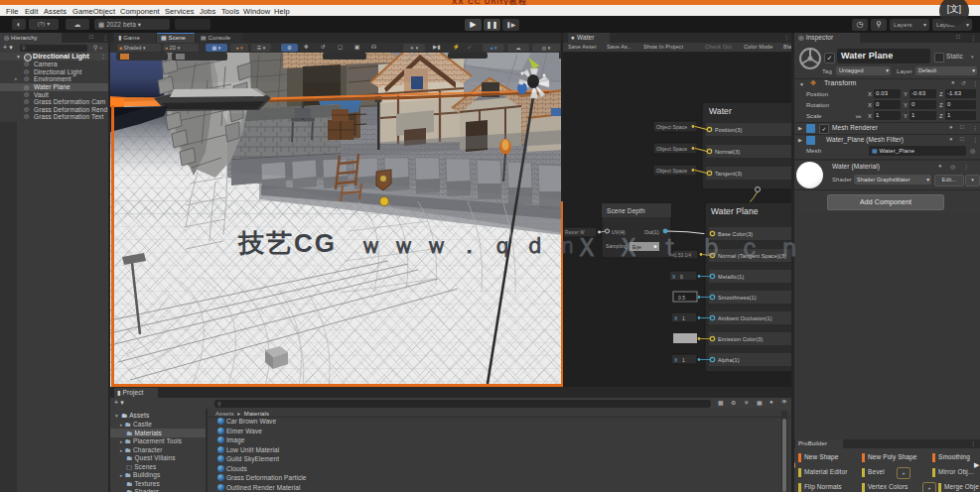 The height and width of the screenshot is (492, 980). Describe the element at coordinates (626, 211) in the screenshot. I see `svg-text: Scene Depth` at that location.